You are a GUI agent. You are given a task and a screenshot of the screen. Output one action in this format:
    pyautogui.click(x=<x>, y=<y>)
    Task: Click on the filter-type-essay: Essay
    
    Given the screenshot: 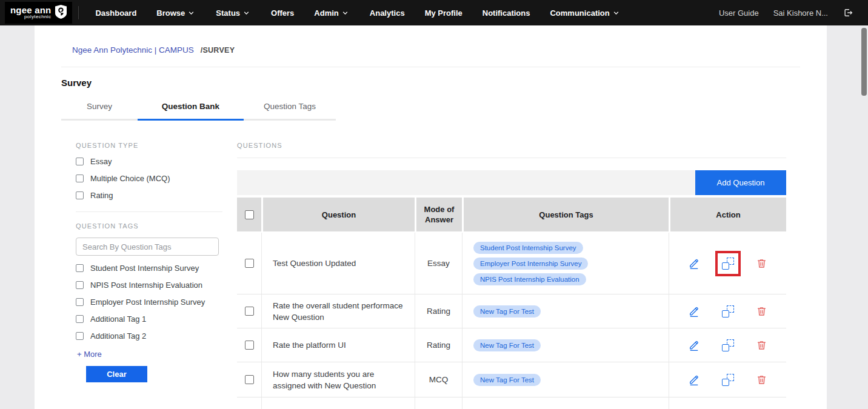 What is the action you would take?
    pyautogui.click(x=156, y=161)
    